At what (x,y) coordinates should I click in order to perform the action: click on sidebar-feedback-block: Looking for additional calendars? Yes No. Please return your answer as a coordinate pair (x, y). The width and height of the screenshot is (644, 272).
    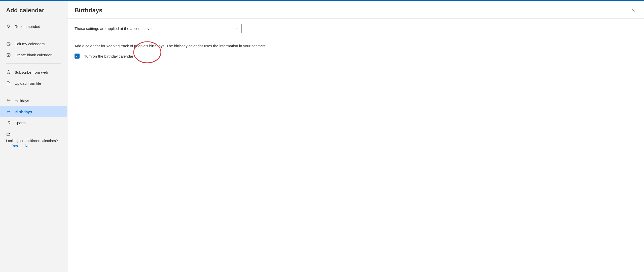
    Looking at the image, I should click on (34, 141).